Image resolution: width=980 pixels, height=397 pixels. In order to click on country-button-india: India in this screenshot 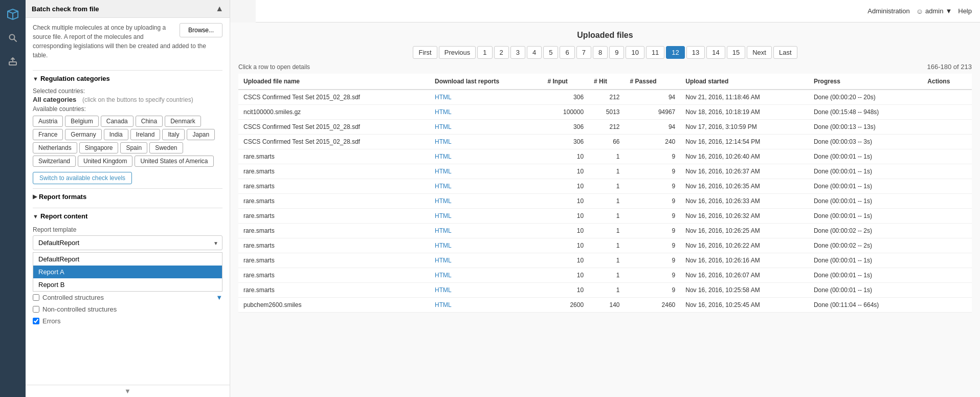, I will do `click(116, 135)`.